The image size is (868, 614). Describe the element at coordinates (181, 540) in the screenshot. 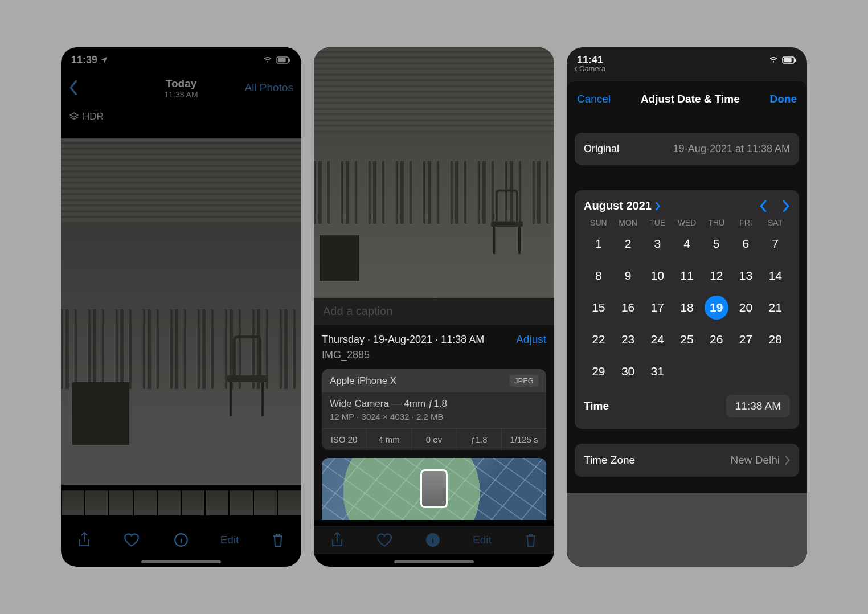

I see `info-button-highlight` at that location.